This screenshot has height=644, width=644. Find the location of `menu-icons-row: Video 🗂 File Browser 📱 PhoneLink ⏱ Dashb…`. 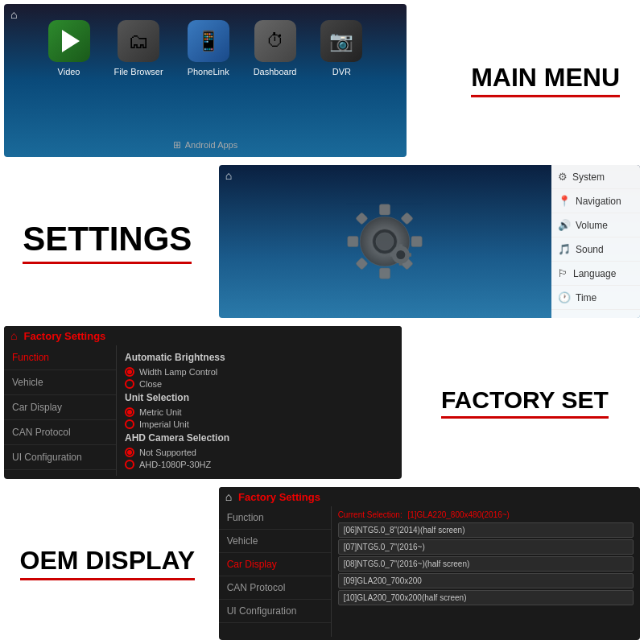

menu-icons-row: Video 🗂 File Browser 📱 PhoneLink ⏱ Dashb… is located at coordinates (205, 40).